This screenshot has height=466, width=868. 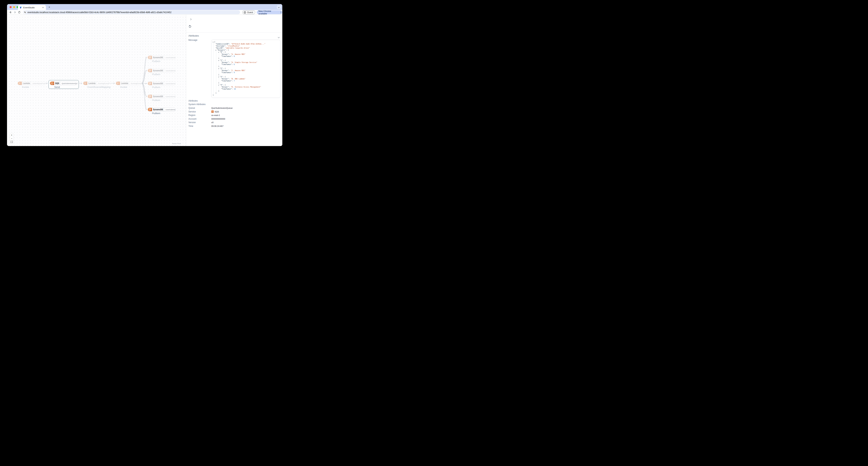 I want to click on attribute-row-account: Account000000000000, so click(x=235, y=119).